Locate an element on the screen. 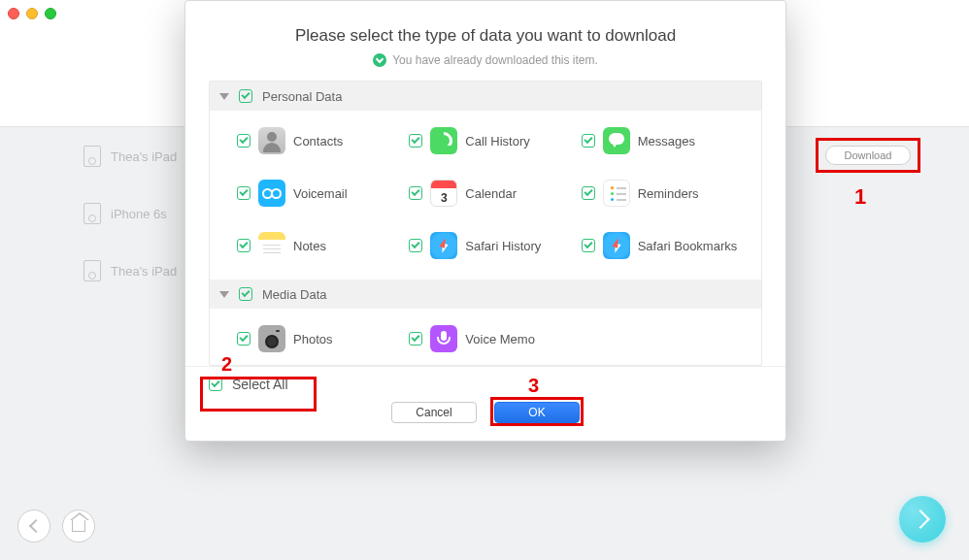 This screenshot has height=560, width=969. item-notes: Notes is located at coordinates (322, 246).